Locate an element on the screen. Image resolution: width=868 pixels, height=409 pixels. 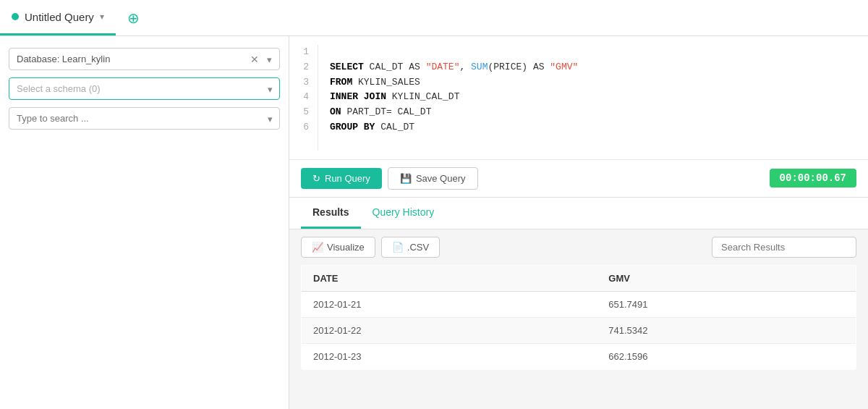
database-chevron-icon: ▾ is located at coordinates (269, 59).